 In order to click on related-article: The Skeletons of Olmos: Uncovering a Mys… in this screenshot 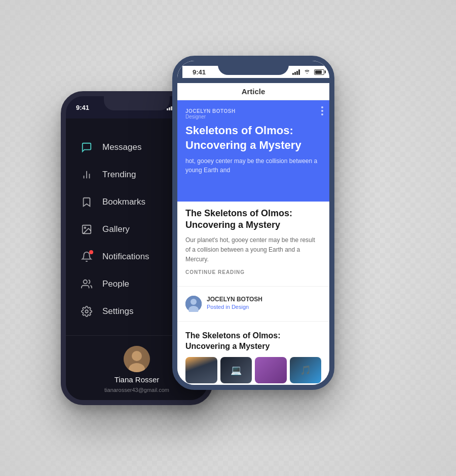, I will do `click(253, 355)`.